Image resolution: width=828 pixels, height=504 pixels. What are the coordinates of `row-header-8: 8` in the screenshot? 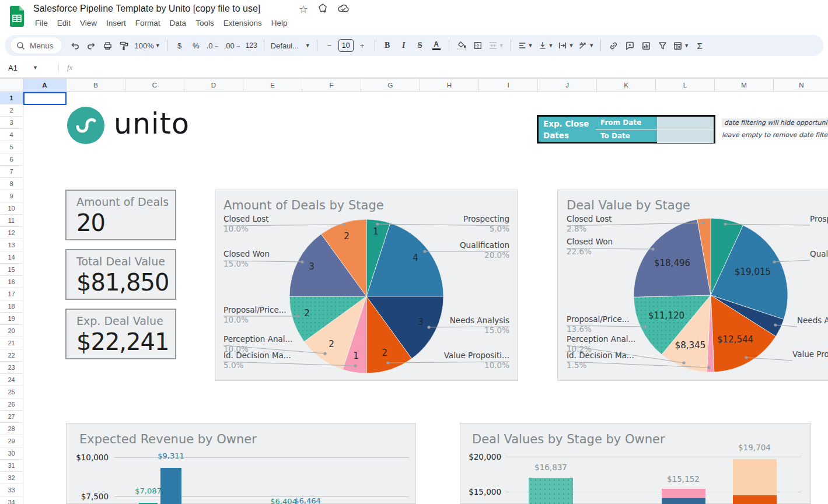 It's located at (12, 184).